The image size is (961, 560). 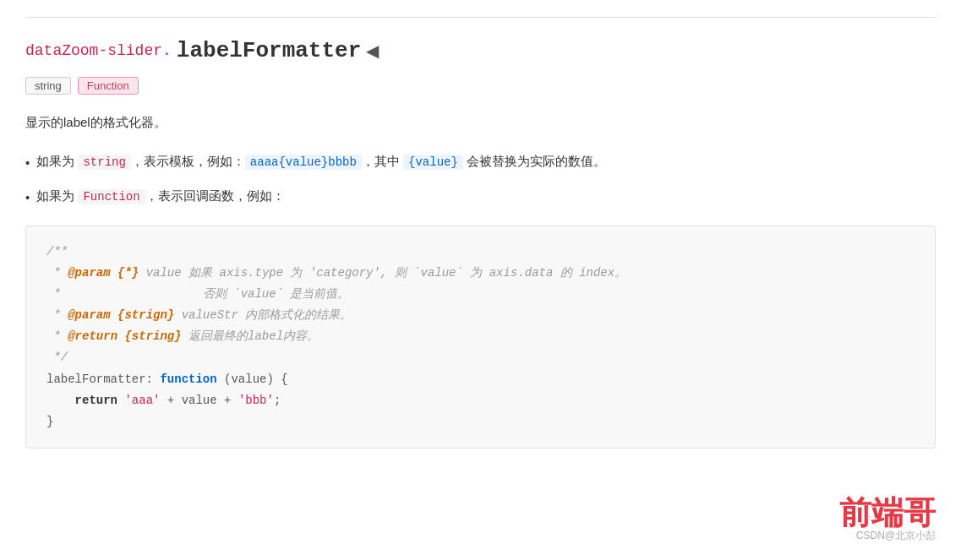 What do you see at coordinates (164, 400) in the screenshot?
I see `code-main-2: return 'aaa' + value + 'bbb';` at bounding box center [164, 400].